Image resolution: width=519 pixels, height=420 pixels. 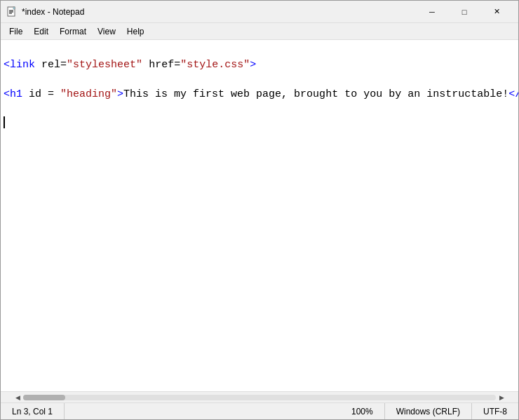 I want to click on menu-file: File, so click(x=15, y=32).